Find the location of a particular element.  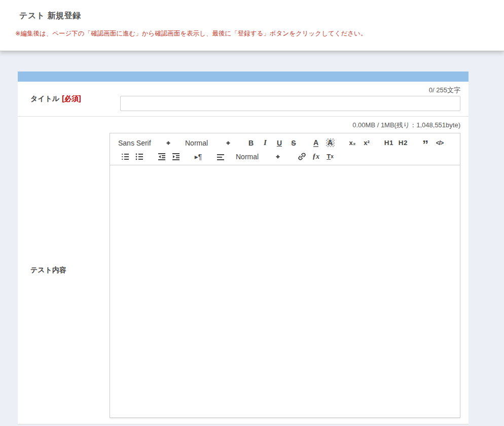

script-group: x₂ x² is located at coordinates (359, 143).